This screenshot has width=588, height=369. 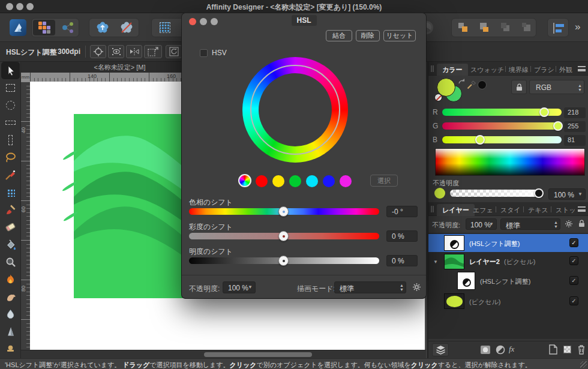 I want to click on tab-brushes: ブラシ, so click(x=544, y=70).